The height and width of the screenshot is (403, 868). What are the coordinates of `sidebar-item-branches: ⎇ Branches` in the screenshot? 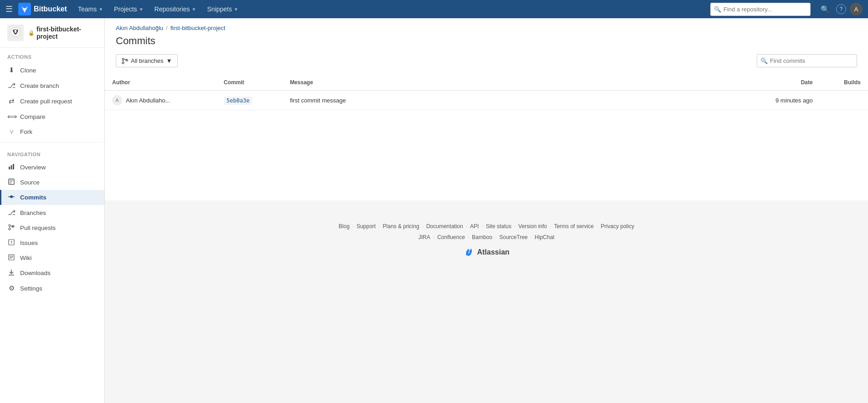 It's located at (52, 213).